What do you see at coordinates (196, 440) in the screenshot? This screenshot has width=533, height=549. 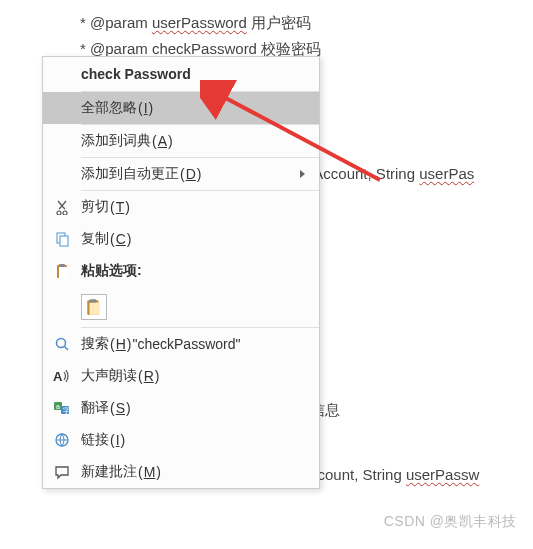 I see `menu-label: 链接(I)` at bounding box center [196, 440].